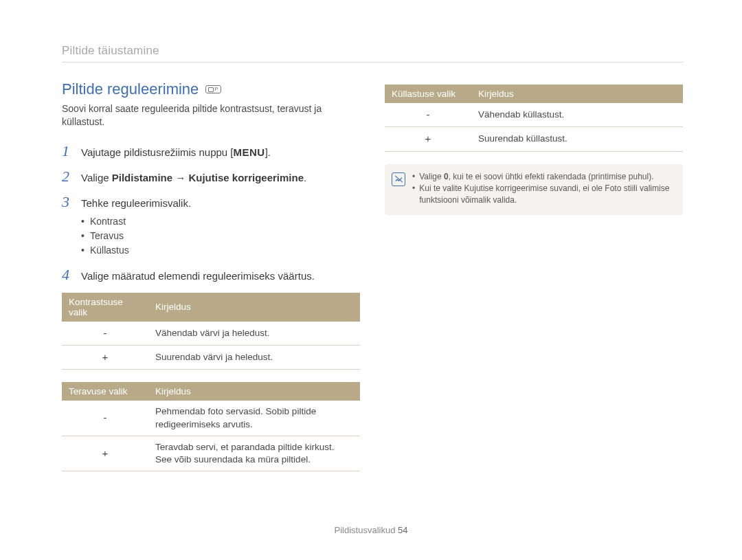 This screenshot has height=560, width=742. I want to click on table-cell: Vähendab küllastust., so click(577, 115).